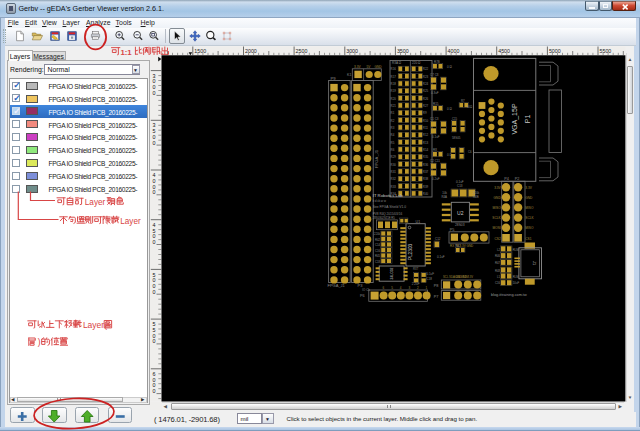 This screenshot has height=431, width=640. Describe the element at coordinates (95, 325) in the screenshot. I see `svg-text: Layer(` at that location.